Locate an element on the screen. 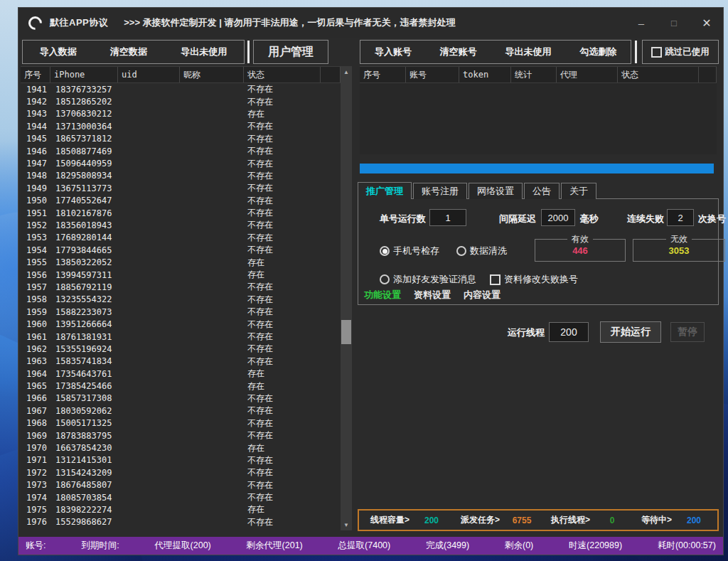 Image resolution: width=728 pixels, height=561 pixels. table-row: 196718030592062不存在 is located at coordinates (181, 411).